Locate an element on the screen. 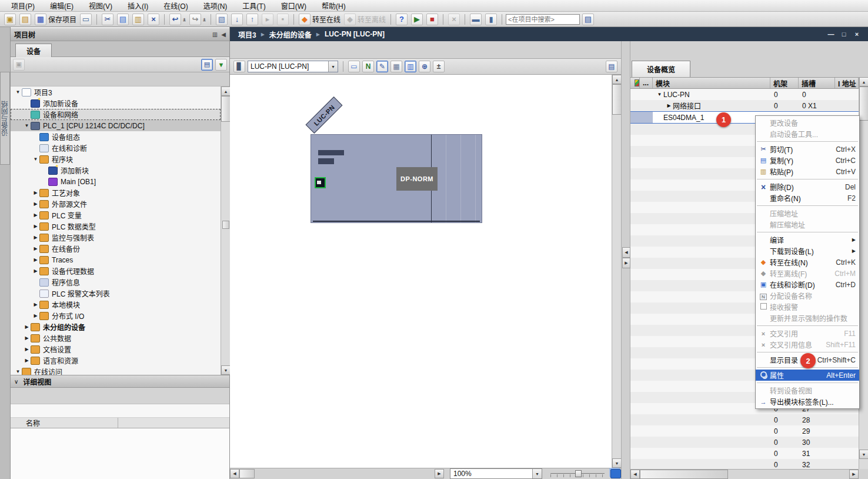 The width and height of the screenshot is (868, 479). table-row: 029 is located at coordinates (745, 431).